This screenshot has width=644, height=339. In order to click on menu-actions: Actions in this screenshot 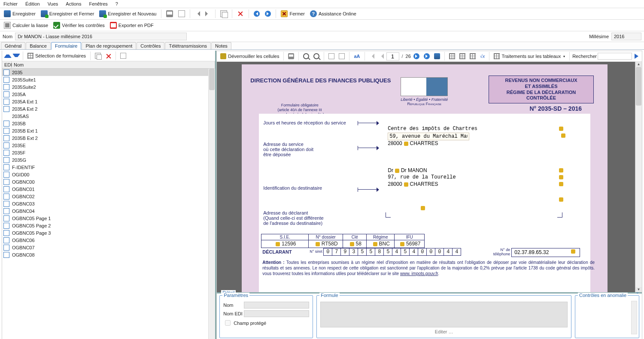, I will do `click(73, 4)`.